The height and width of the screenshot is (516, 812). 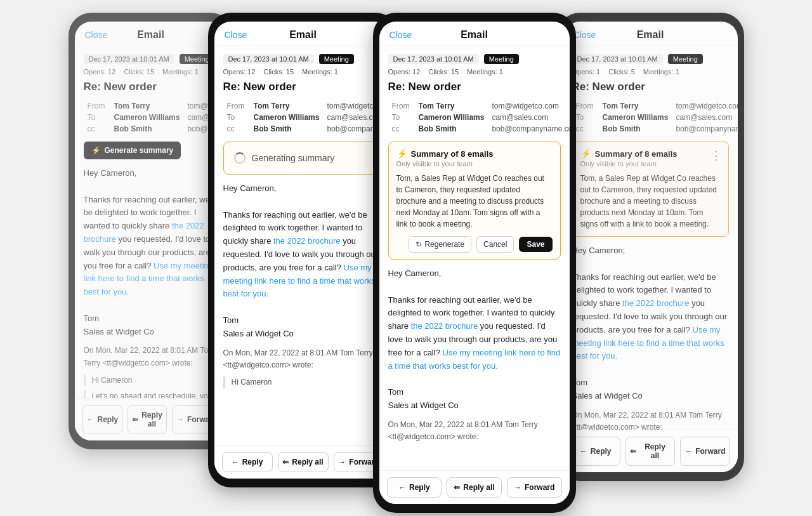 What do you see at coordinates (401, 35) in the screenshot?
I see `panel-3-close-btn: Close` at bounding box center [401, 35].